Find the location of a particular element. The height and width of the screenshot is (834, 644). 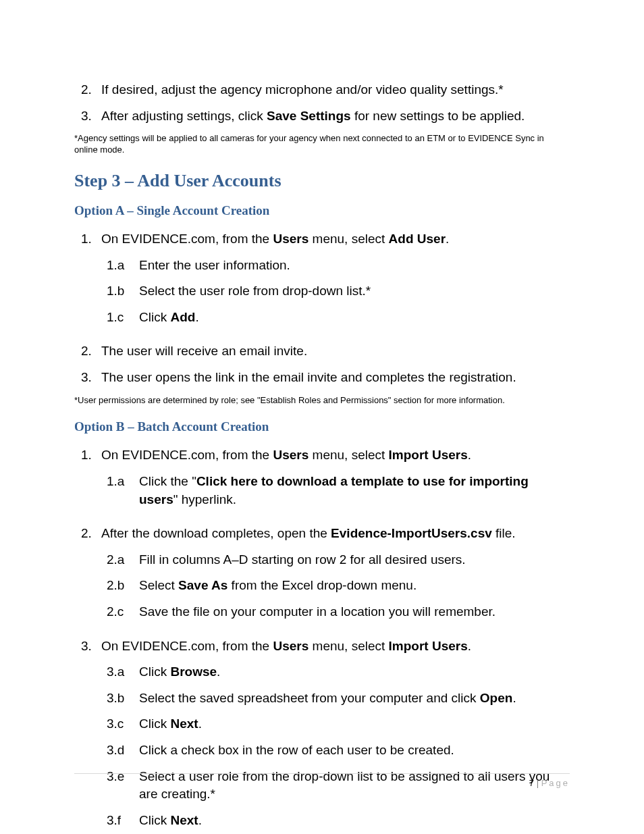

sub-number: 2.a is located at coordinates (123, 561).